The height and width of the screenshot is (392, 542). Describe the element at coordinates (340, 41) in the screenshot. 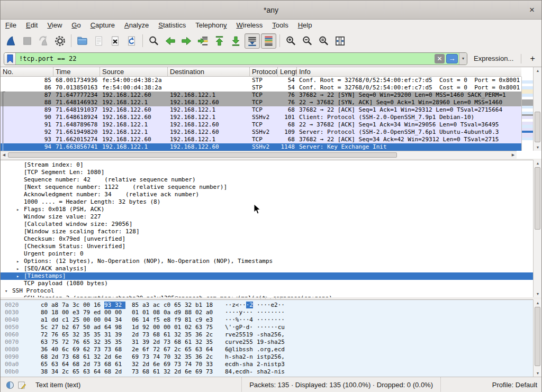

I see `resize-columns-button` at that location.